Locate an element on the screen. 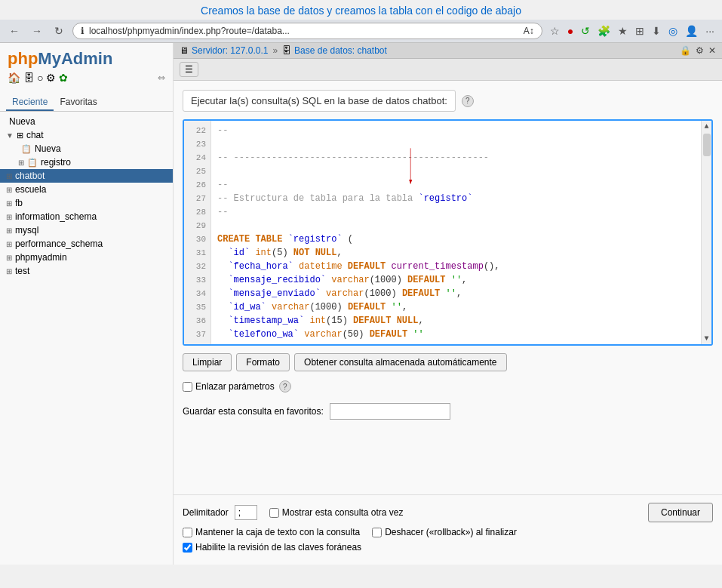 The height and width of the screenshot is (588, 722). collapse-icon: ⇔ is located at coordinates (161, 78).